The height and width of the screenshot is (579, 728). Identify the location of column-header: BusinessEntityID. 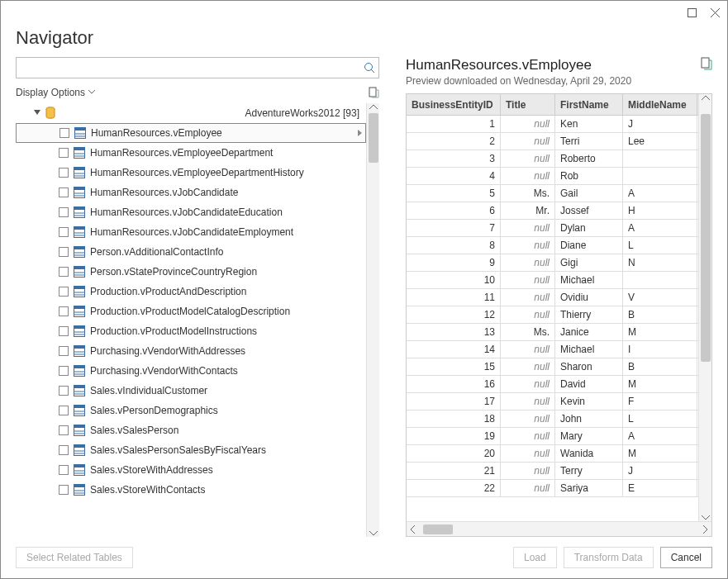
(454, 104).